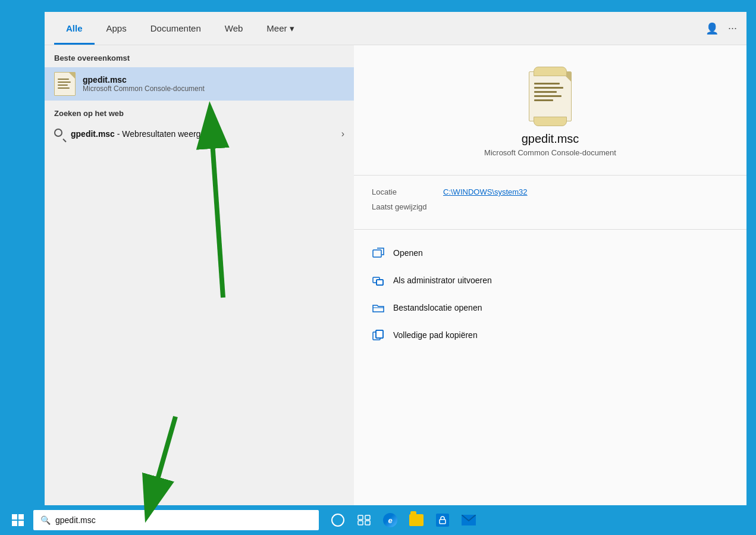 Image resolution: width=756 pixels, height=535 pixels. I want to click on cortana-button, so click(338, 520).